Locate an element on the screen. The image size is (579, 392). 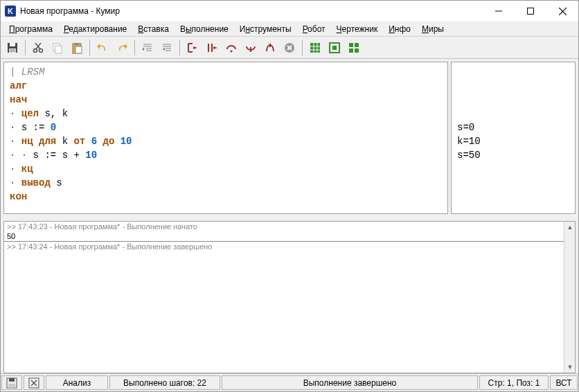
menu-tools: Инструменты is located at coordinates (266, 29).